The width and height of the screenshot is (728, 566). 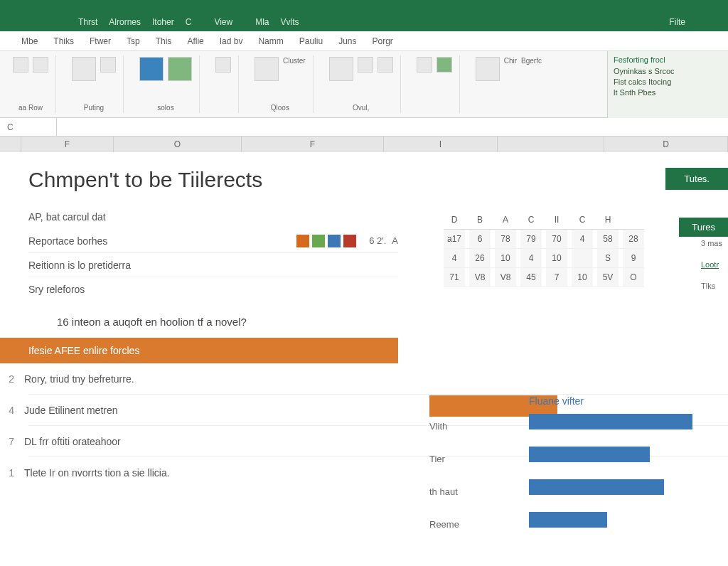 I want to click on mt-cell: O, so click(x=633, y=277).